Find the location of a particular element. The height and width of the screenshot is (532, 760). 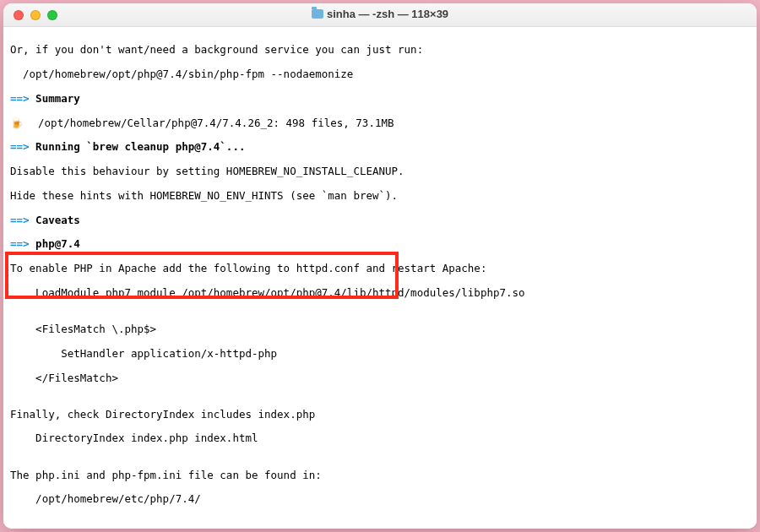

output-line: ==> Caveats is located at coordinates (380, 220).